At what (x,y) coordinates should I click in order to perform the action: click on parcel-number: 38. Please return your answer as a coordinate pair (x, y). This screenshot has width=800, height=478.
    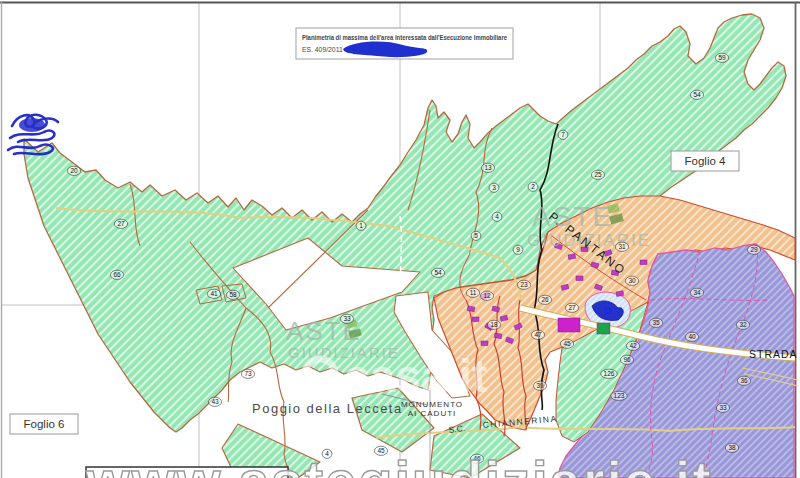
    Looking at the image, I should click on (732, 448).